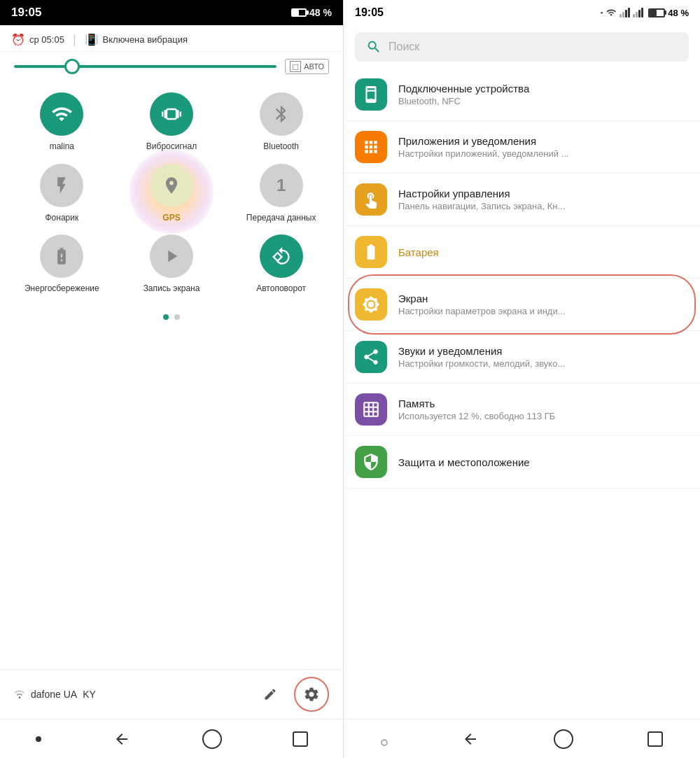 This screenshot has width=700, height=758. I want to click on sounds-subtitle: Настройки громкости, мелодий, звуко..., so click(543, 364).